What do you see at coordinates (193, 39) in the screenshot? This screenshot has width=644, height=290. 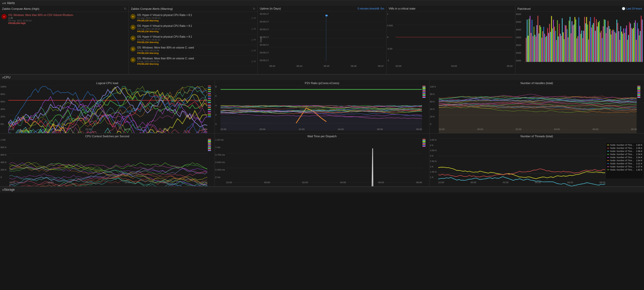 I see `alert-item-warning-2: ♥ OS: Hyper-V Virtual to physical CPU Ra…` at bounding box center [193, 39].